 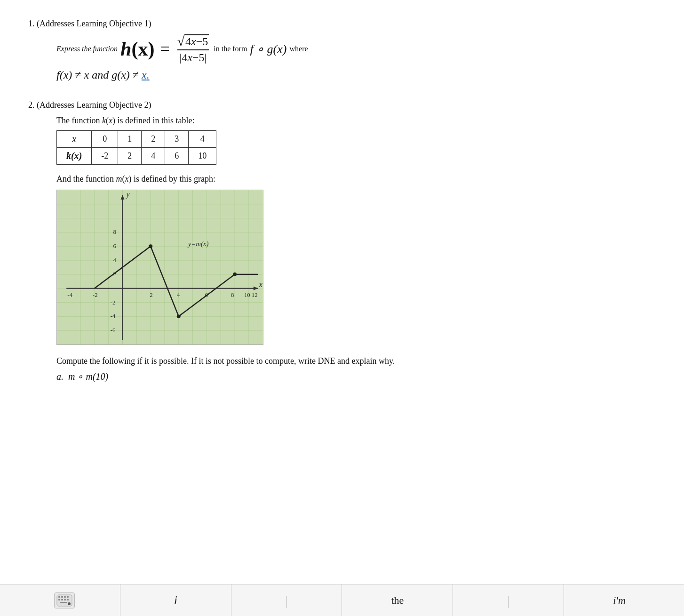 I want to click on table-intro: The function k(x) is defined in this tab…, so click(x=356, y=120).